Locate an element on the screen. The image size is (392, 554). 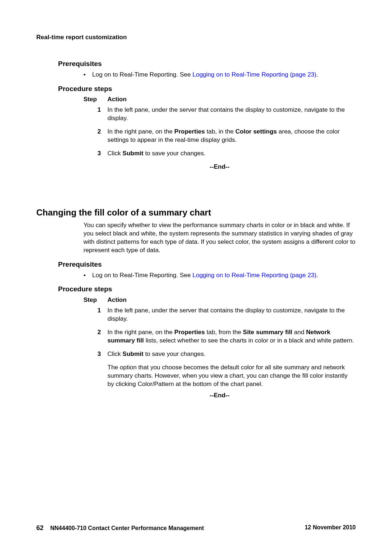
doc-title: NN44400-710 Contact Center Performance M… is located at coordinates (127, 528).